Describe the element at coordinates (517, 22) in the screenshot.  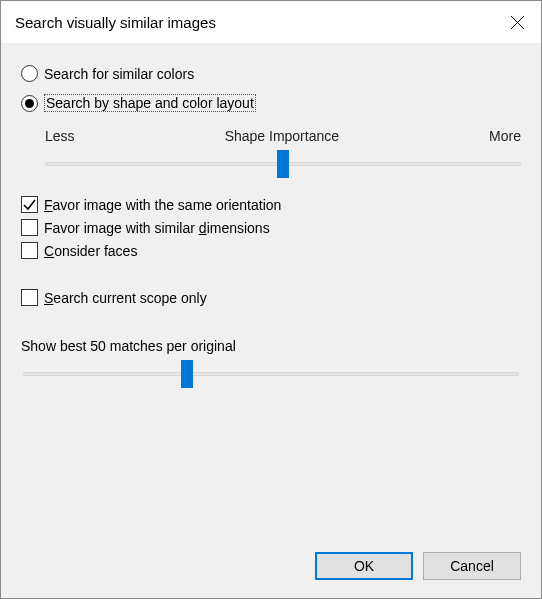
I see `close-button` at that location.